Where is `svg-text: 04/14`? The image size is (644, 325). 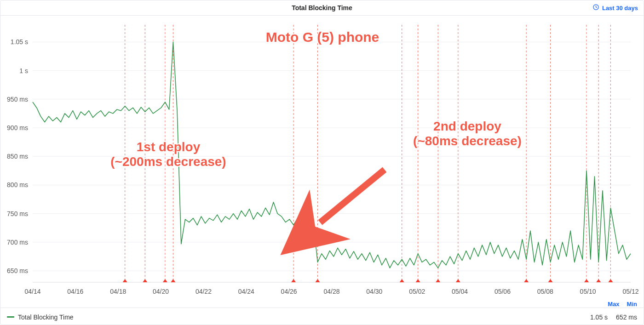 svg-text: 04/14 is located at coordinates (32, 291).